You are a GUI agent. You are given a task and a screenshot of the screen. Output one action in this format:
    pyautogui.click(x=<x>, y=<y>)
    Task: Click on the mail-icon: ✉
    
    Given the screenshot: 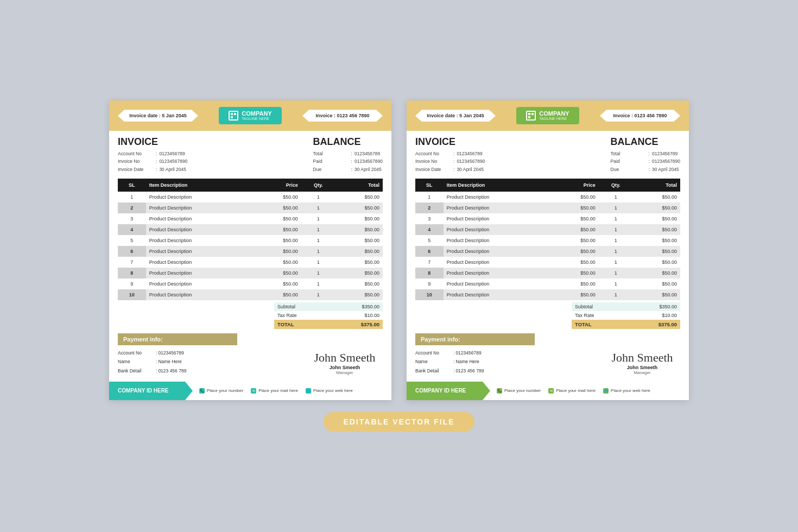 What is the action you would take?
    pyautogui.click(x=254, y=391)
    